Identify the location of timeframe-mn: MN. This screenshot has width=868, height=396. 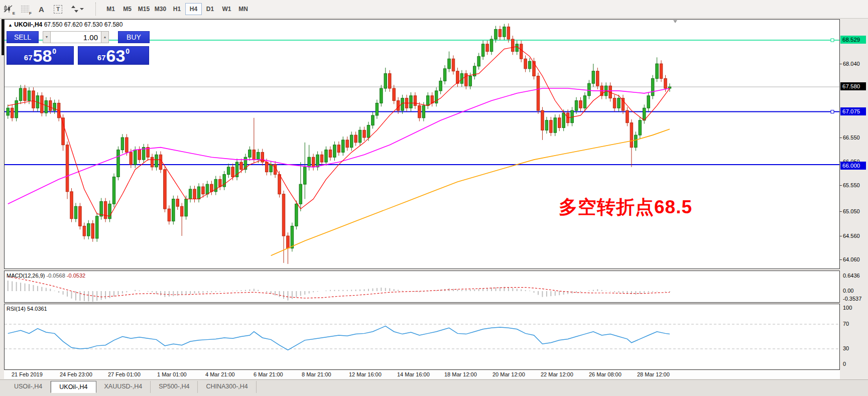
(243, 9).